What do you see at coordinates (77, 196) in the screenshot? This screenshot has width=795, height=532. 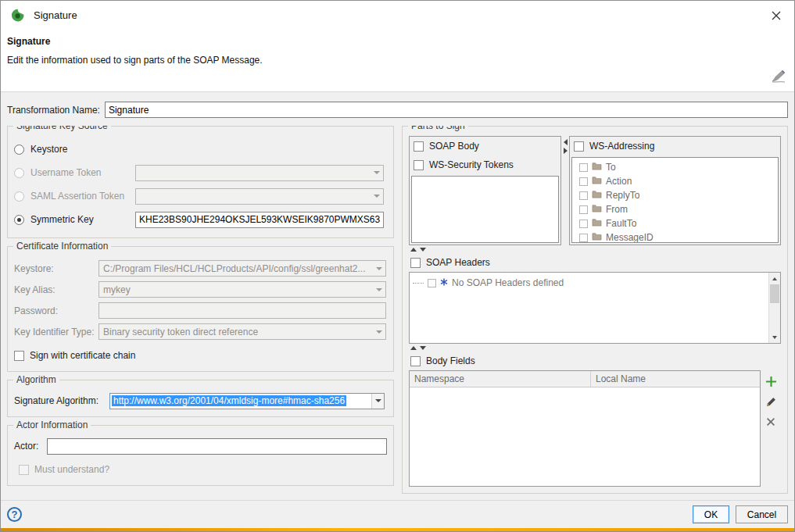 I see `saml-assertion-radio-label: SAML Assertion Token` at bounding box center [77, 196].